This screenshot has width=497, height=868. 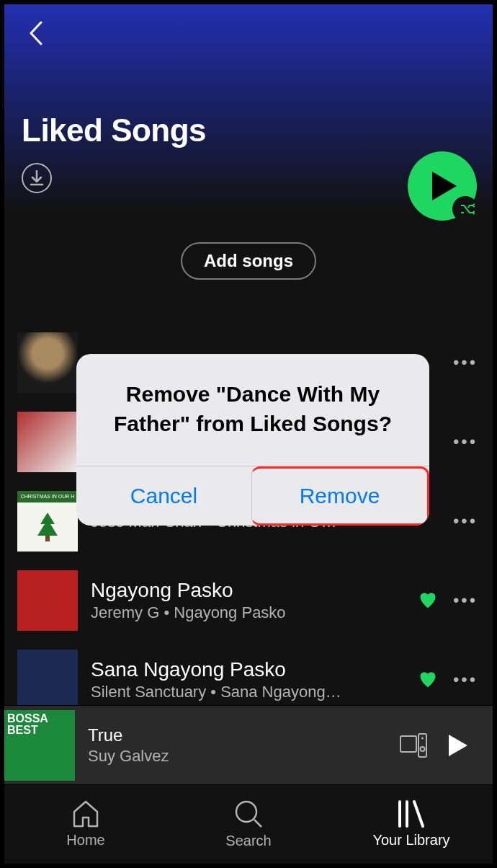 I want to click on tab-search: Search, so click(x=248, y=825).